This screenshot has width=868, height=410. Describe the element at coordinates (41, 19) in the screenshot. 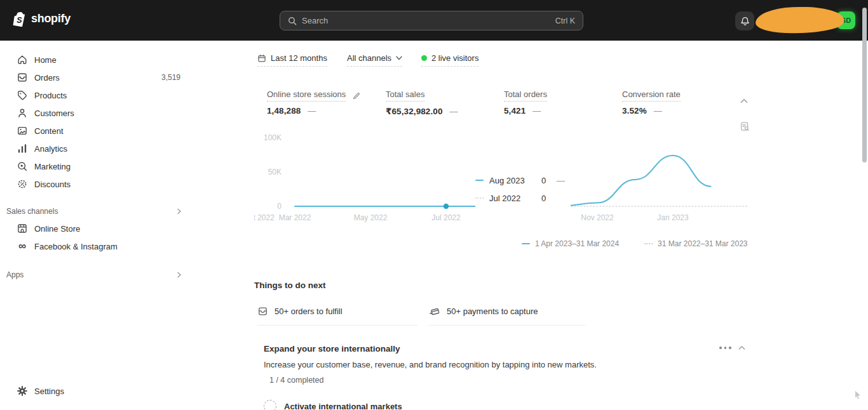

I see `shopify-logo: S shopify` at that location.